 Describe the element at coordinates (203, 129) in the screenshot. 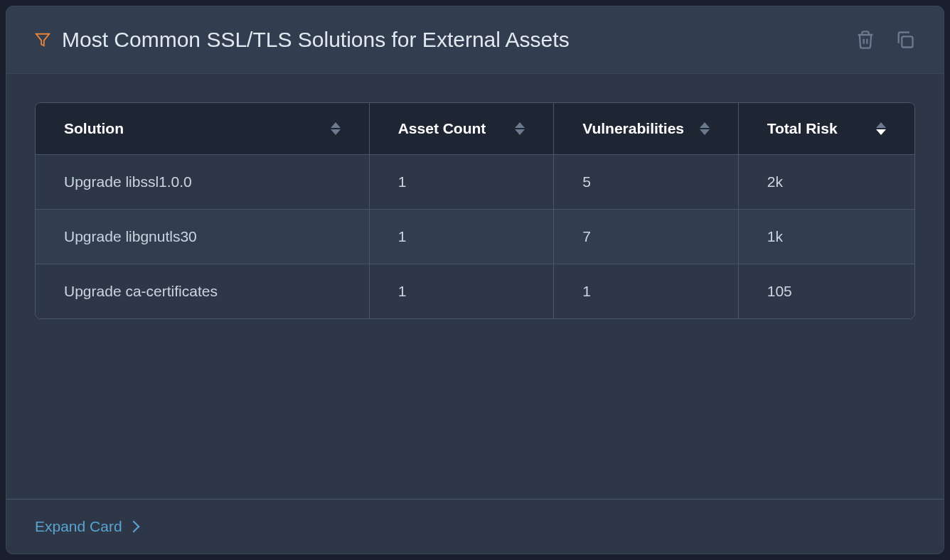

I see `column-header-solution: Solution` at that location.